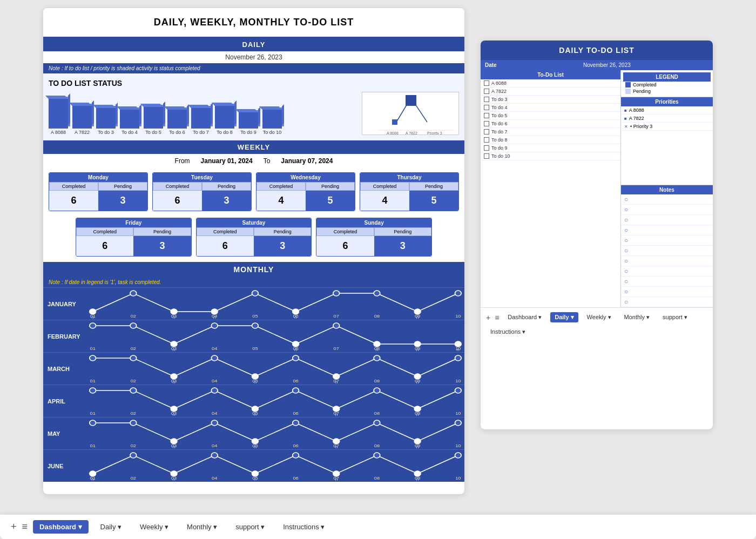  I want to click on nav-support: support ▾, so click(250, 527).